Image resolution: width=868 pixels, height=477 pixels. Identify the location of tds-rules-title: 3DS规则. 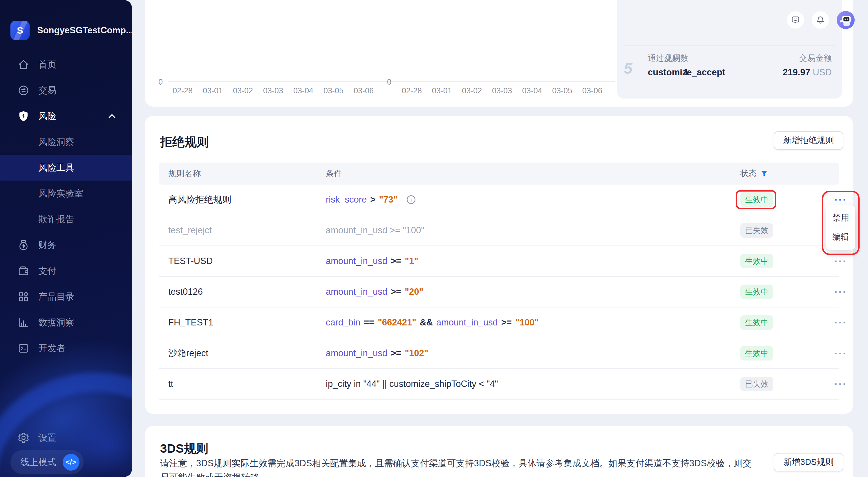
(184, 449).